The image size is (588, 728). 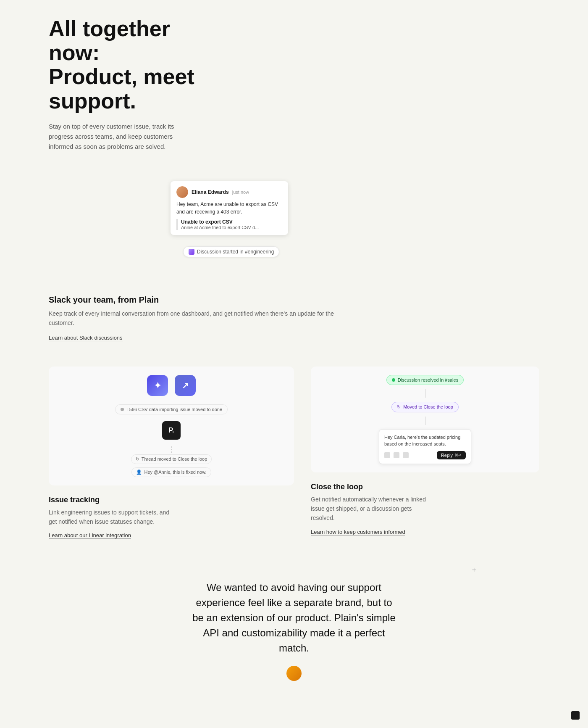 What do you see at coordinates (122, 409) in the screenshot?
I see `issue-dot` at bounding box center [122, 409].